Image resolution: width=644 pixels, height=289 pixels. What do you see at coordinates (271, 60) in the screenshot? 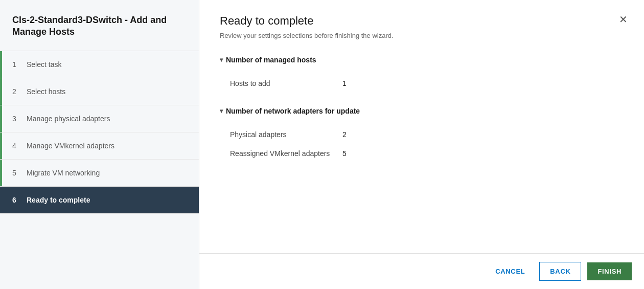
I see `section-title-managed-hosts: Number of managed hosts` at bounding box center [271, 60].